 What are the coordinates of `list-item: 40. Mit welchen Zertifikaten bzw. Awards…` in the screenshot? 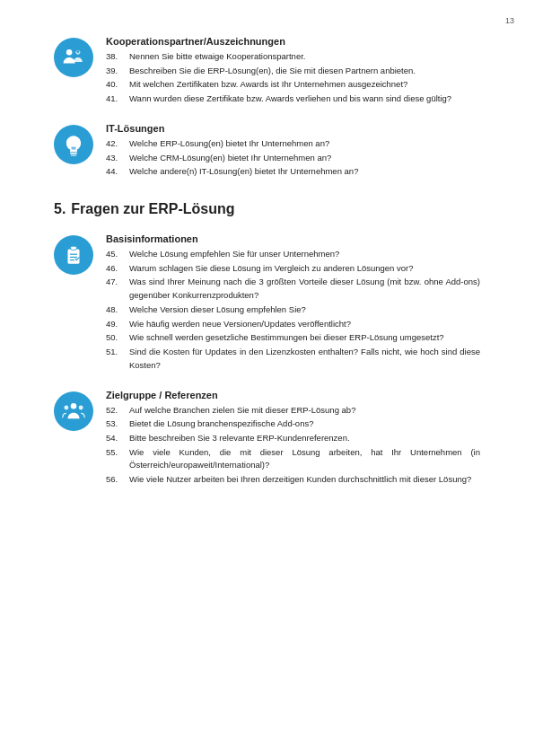 It's located at (293, 84).